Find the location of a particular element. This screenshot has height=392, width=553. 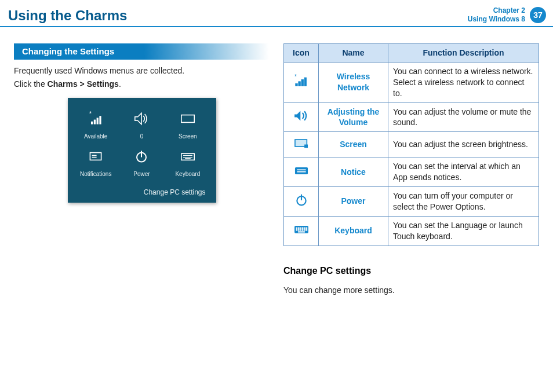

row-name: Screen is located at coordinates (354, 145).